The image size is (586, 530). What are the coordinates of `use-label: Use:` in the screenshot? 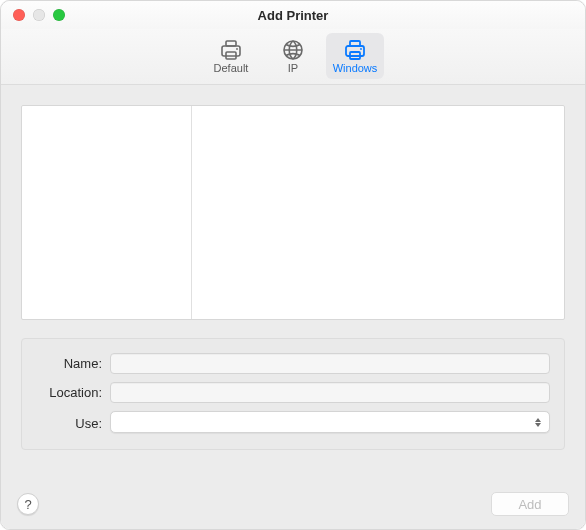 It's located at (71, 424).